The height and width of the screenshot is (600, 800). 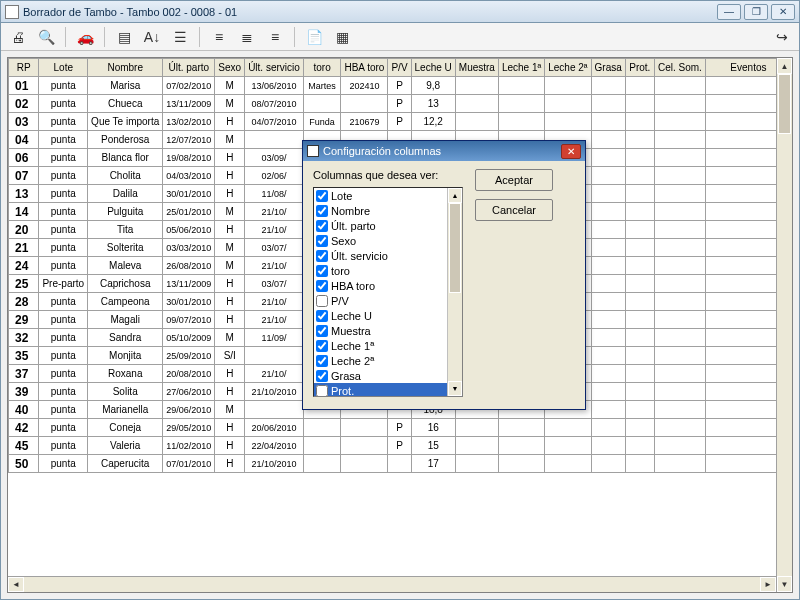 What do you see at coordinates (388, 226) in the screenshot?
I see `column-option: Últ. parto` at bounding box center [388, 226].